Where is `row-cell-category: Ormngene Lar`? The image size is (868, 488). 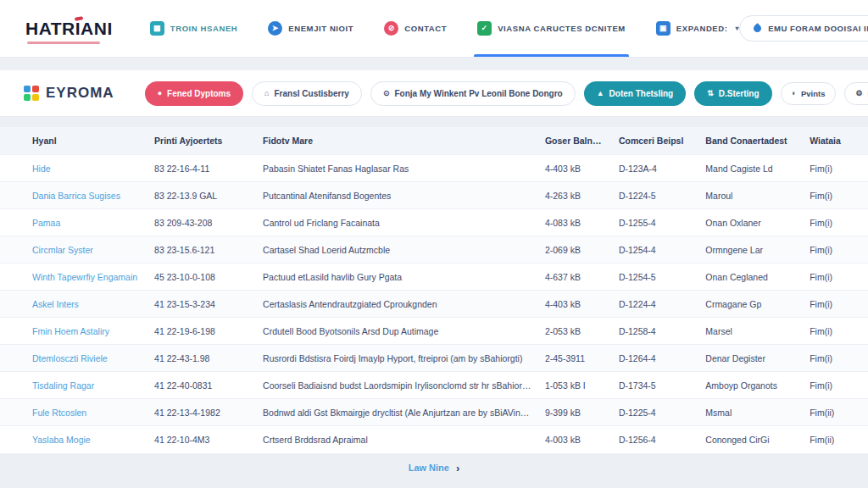 row-cell-category: Ormngene Lar is located at coordinates (751, 250).